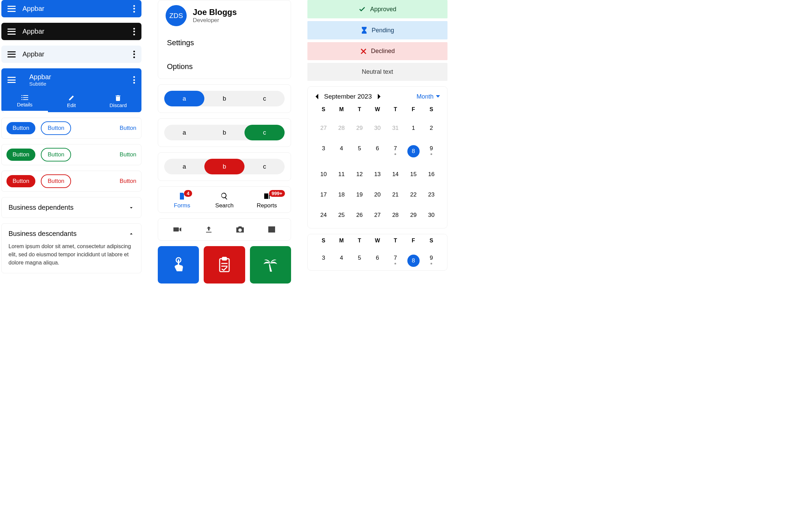  What do you see at coordinates (224, 265) in the screenshot?
I see `tile-clipboard` at bounding box center [224, 265].